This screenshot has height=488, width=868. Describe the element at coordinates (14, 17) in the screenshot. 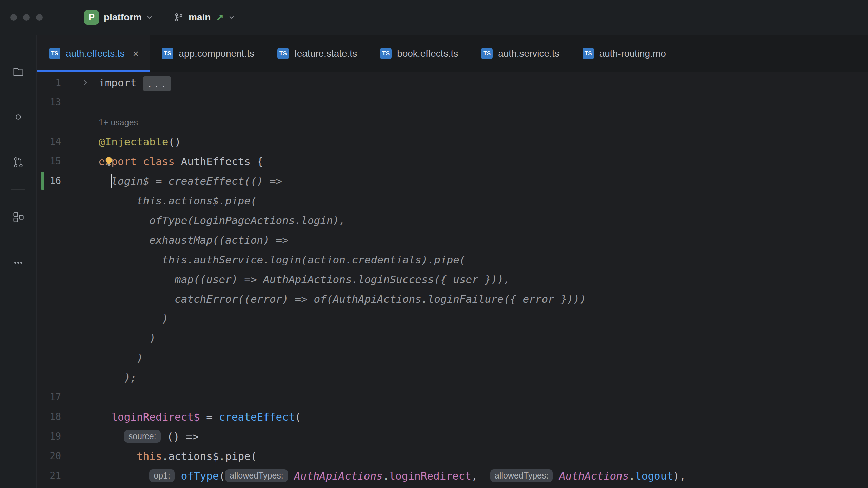

I see `close-window-button` at that location.